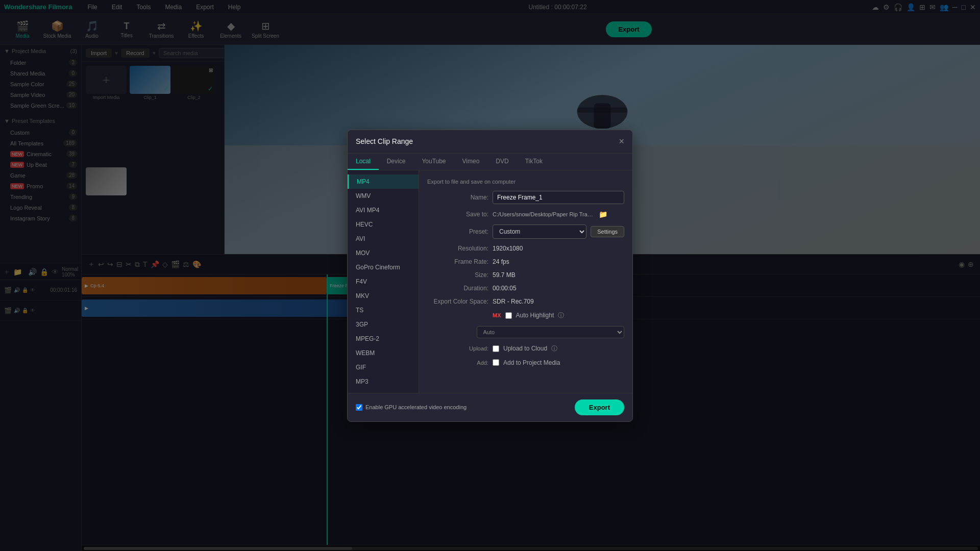 The width and height of the screenshot is (980, 551). What do you see at coordinates (540, 232) in the screenshot?
I see `preset-select: Custom` at bounding box center [540, 232].